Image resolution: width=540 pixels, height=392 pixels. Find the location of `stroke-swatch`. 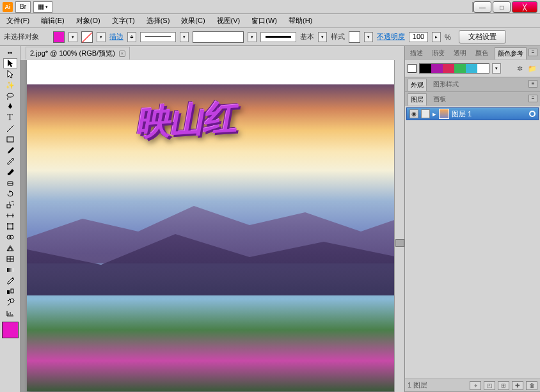

stroke-swatch is located at coordinates (87, 37).